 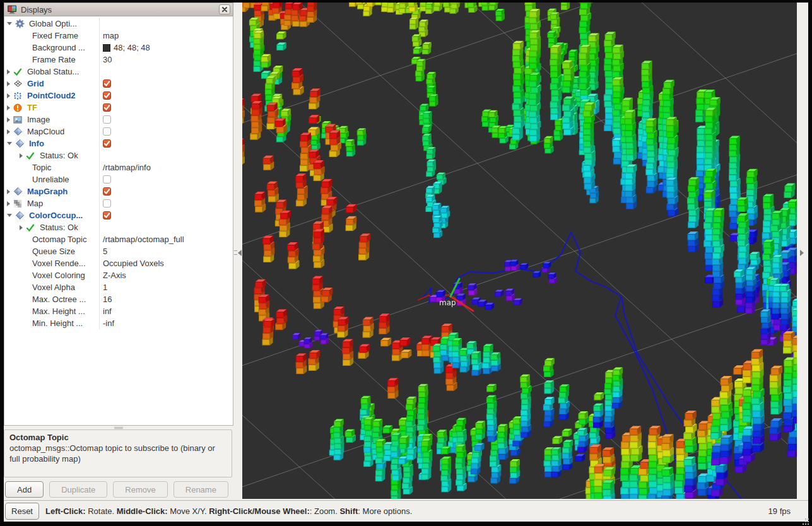 What do you see at coordinates (166, 312) in the screenshot?
I see `row-value: inf` at bounding box center [166, 312].